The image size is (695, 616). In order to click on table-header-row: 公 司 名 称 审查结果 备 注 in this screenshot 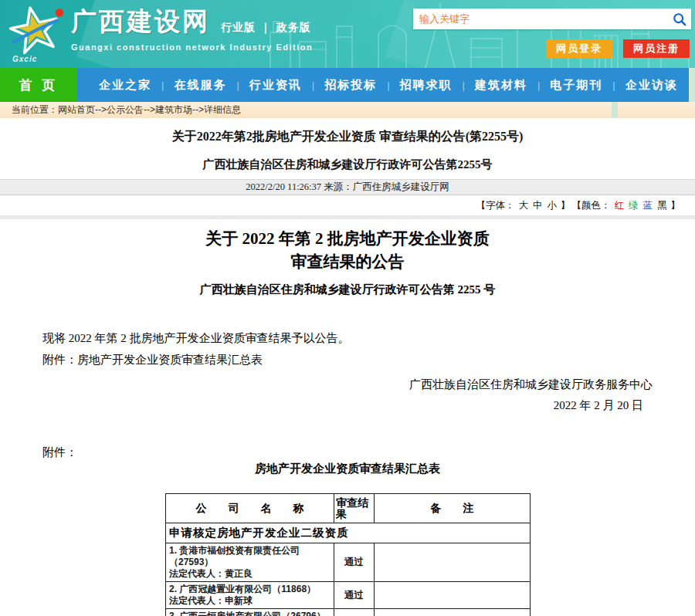, I will do `click(348, 509)`.